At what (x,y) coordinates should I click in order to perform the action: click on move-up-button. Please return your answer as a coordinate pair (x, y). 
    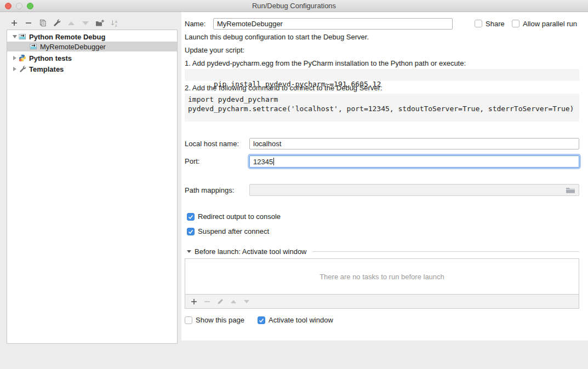
    Looking at the image, I should click on (71, 23).